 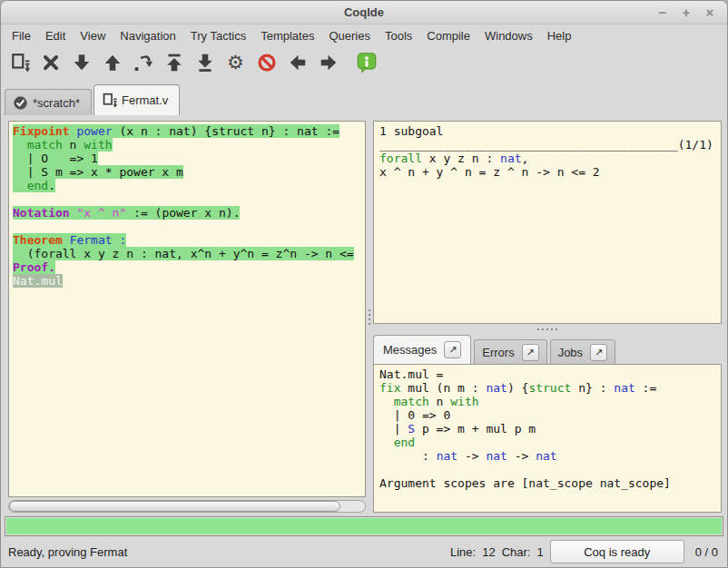 What do you see at coordinates (136, 100) in the screenshot?
I see `tab-fermat: Fermat.v` at bounding box center [136, 100].